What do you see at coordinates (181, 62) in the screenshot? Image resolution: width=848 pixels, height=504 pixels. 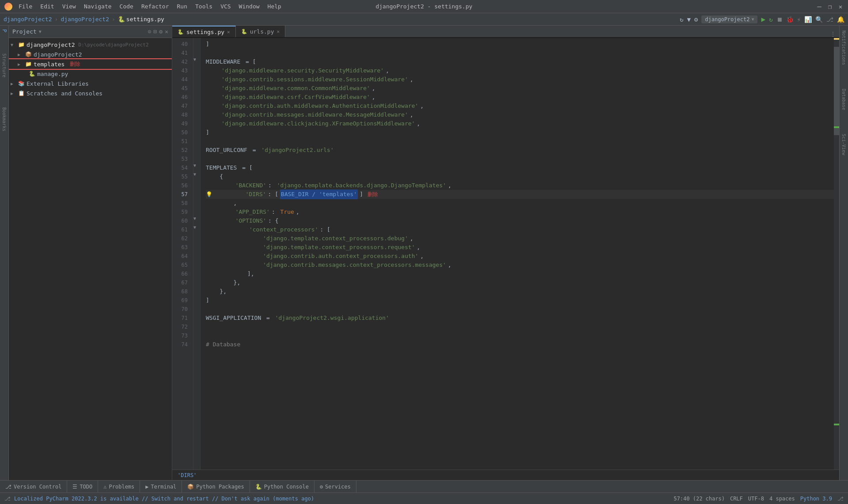 I see `ln-42: 42` at bounding box center [181, 62].